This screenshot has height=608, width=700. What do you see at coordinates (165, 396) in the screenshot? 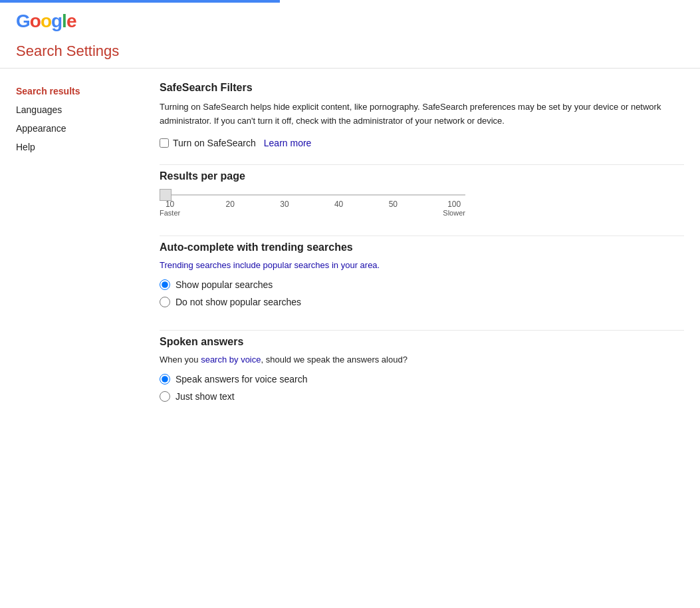
I see `just-text-radio` at bounding box center [165, 396].